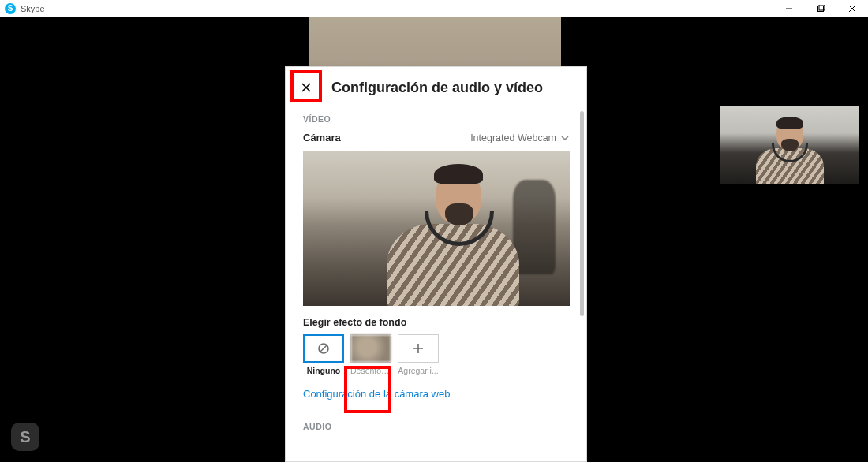  Describe the element at coordinates (821, 9) in the screenshot. I see `maximize-button` at that location.